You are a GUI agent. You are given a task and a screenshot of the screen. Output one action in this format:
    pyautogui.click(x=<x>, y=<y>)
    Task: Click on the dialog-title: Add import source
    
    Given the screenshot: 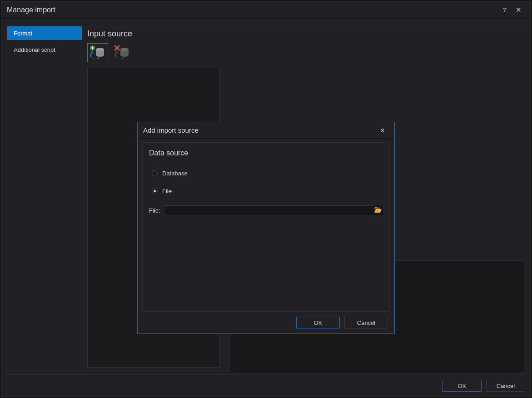 What is the action you would take?
    pyautogui.click(x=171, y=130)
    